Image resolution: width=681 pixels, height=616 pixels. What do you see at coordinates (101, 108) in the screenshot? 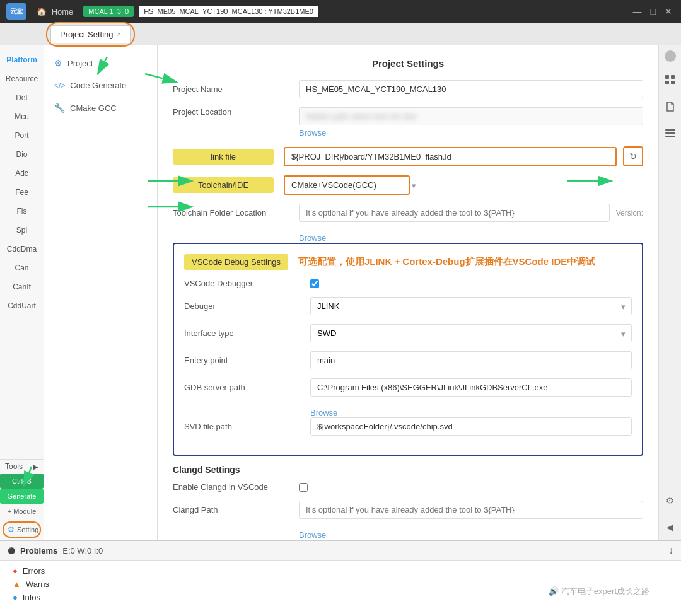
I see `nav-cmake-gcc: 🔧 CMake GCC` at bounding box center [101, 108].